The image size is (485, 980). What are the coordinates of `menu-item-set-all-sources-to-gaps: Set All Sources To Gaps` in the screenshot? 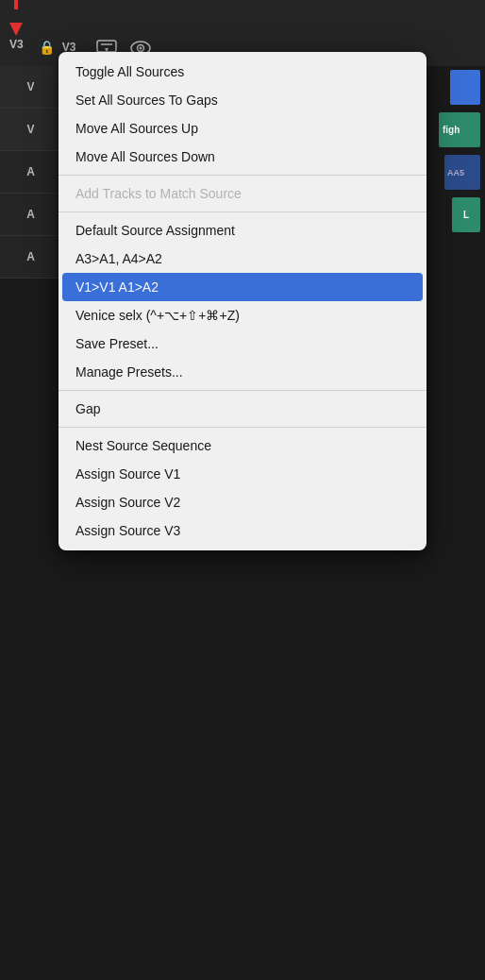 It's located at (242, 100).